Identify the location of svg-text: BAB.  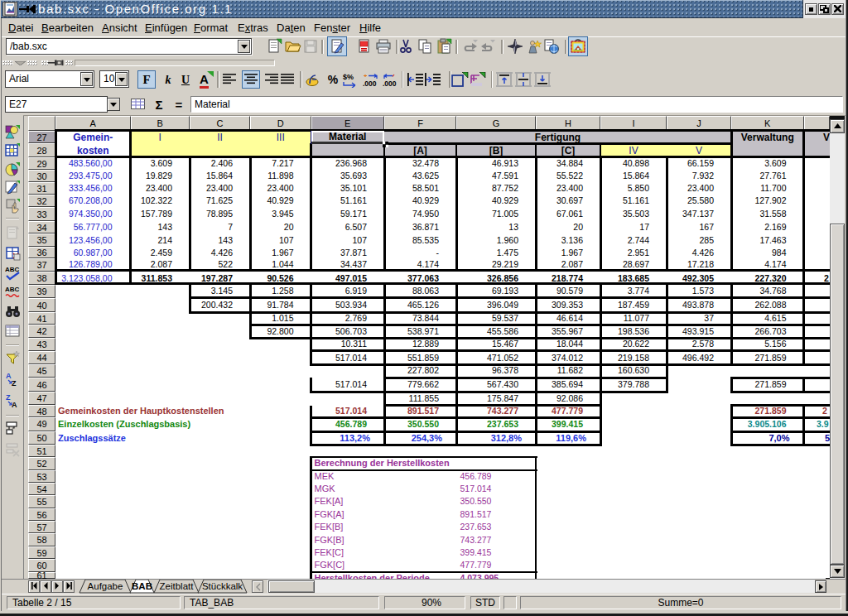
(142, 586).